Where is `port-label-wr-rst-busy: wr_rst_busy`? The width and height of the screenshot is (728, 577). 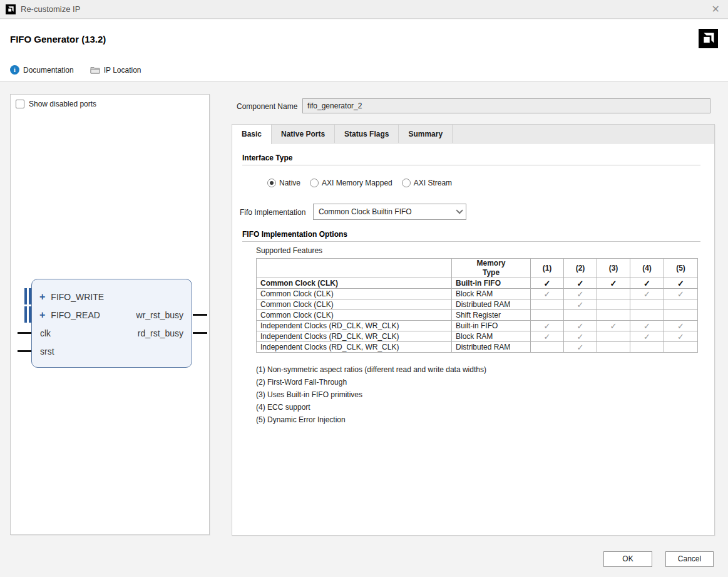 port-label-wr-rst-busy: wr_rst_busy is located at coordinates (160, 315).